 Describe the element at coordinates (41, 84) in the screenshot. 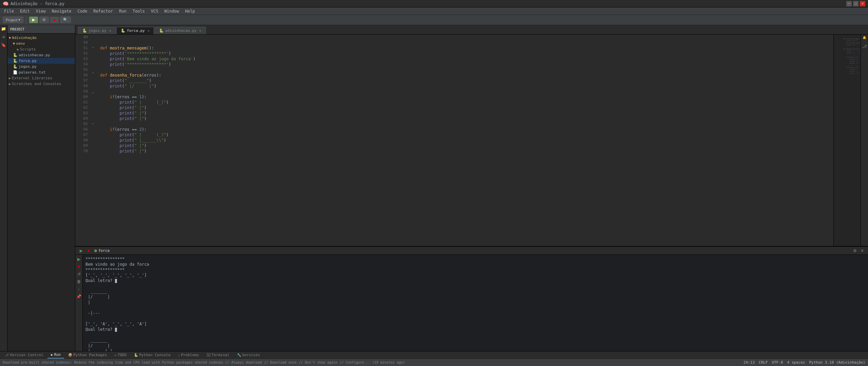

I see `tree-item-scratches: ▶ Scratches and Consoles` at that location.